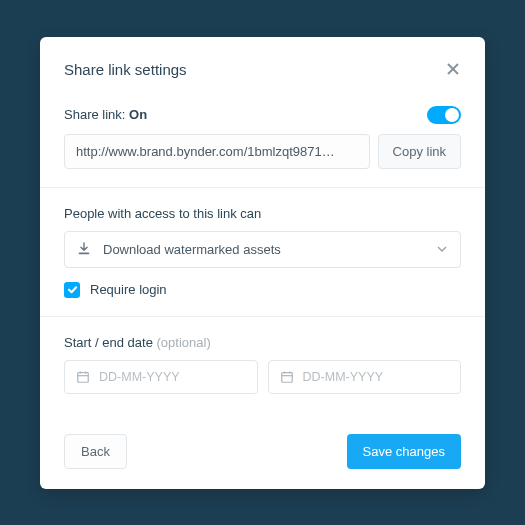 The image size is (525, 525). What do you see at coordinates (96, 452) in the screenshot?
I see `back-button: Back` at bounding box center [96, 452].